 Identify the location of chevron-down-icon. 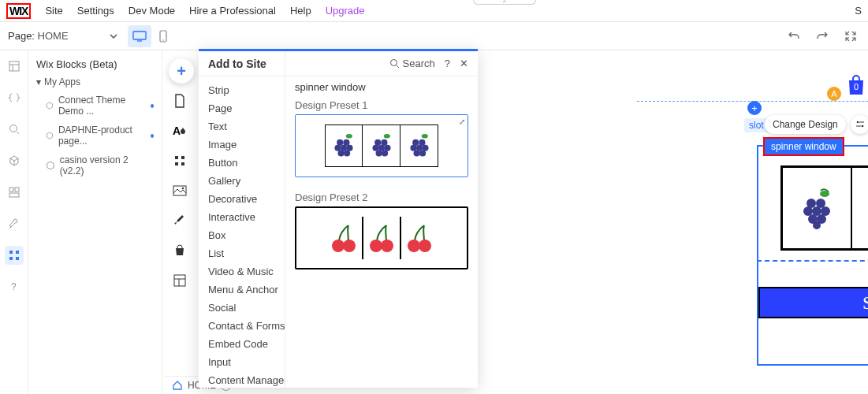
(114, 36).